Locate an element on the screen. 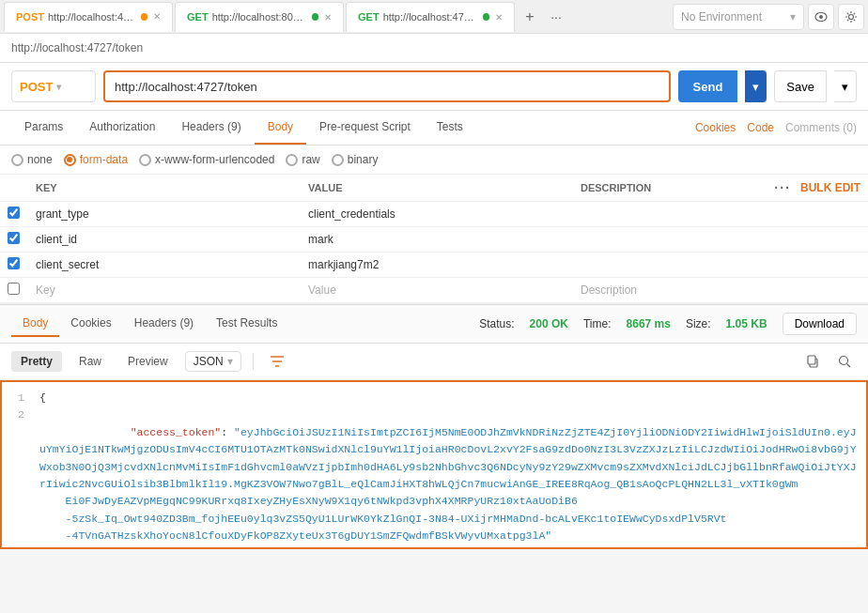  save-button: Save is located at coordinates (800, 86).